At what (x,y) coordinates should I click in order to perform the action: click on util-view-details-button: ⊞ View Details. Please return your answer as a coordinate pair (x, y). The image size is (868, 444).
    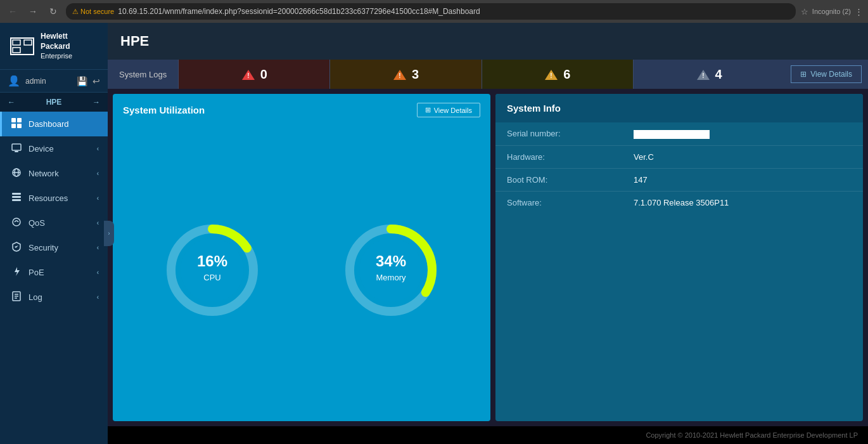
    Looking at the image, I should click on (449, 110).